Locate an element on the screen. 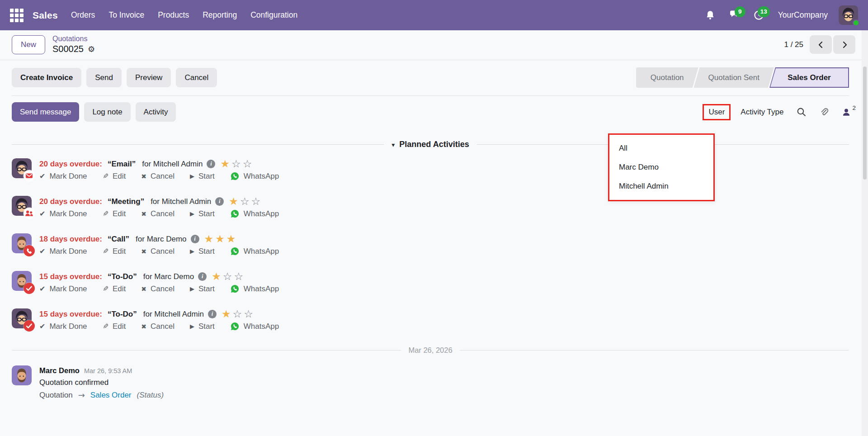  dropdown-item-mitchell-admin: Mitchell Admin is located at coordinates (661, 186).